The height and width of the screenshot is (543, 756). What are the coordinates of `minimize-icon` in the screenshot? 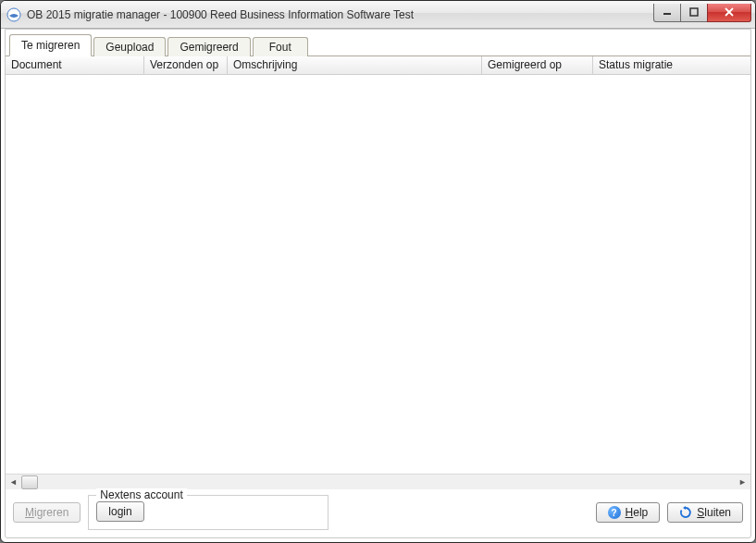 It's located at (667, 12).